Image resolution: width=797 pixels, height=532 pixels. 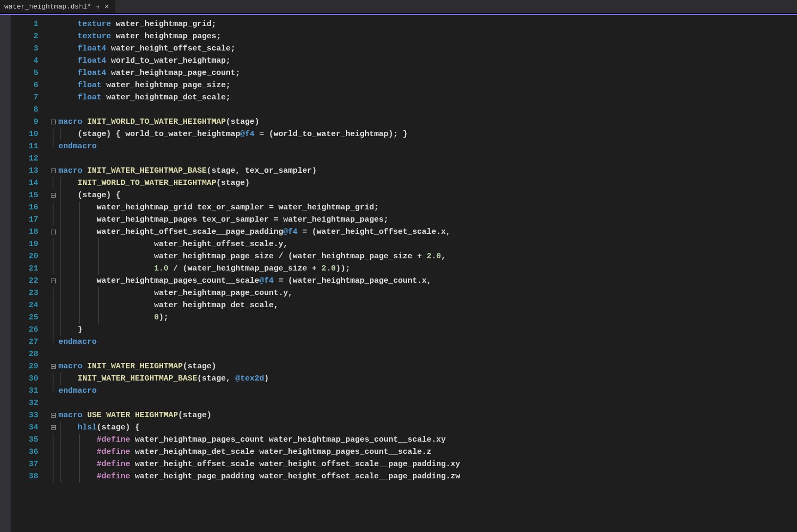 What do you see at coordinates (29, 342) in the screenshot?
I see `line-number: 27` at bounding box center [29, 342].